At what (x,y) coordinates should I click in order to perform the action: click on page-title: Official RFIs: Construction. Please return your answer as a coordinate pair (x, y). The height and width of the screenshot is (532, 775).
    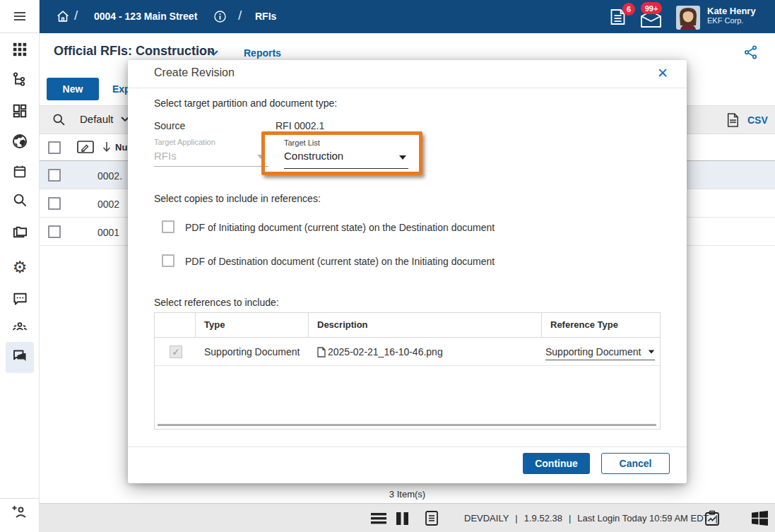
    Looking at the image, I should click on (134, 51).